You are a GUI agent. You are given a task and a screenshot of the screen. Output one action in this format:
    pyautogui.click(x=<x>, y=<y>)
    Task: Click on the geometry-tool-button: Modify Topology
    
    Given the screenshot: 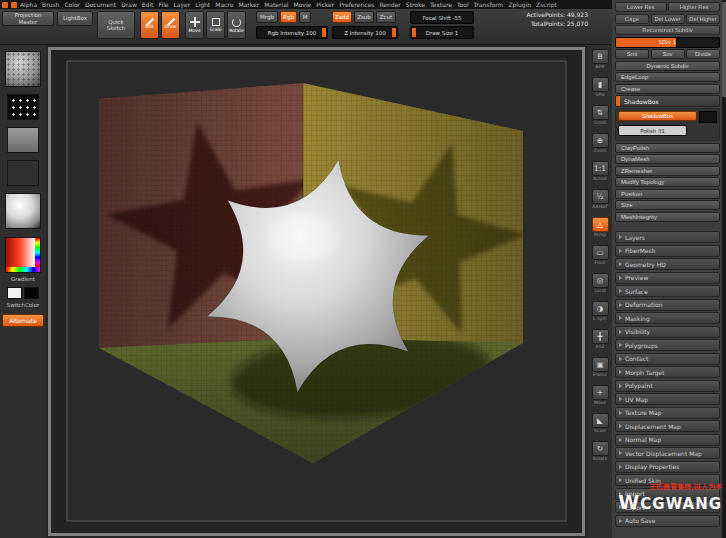 What is the action you would take?
    pyautogui.click(x=668, y=182)
    